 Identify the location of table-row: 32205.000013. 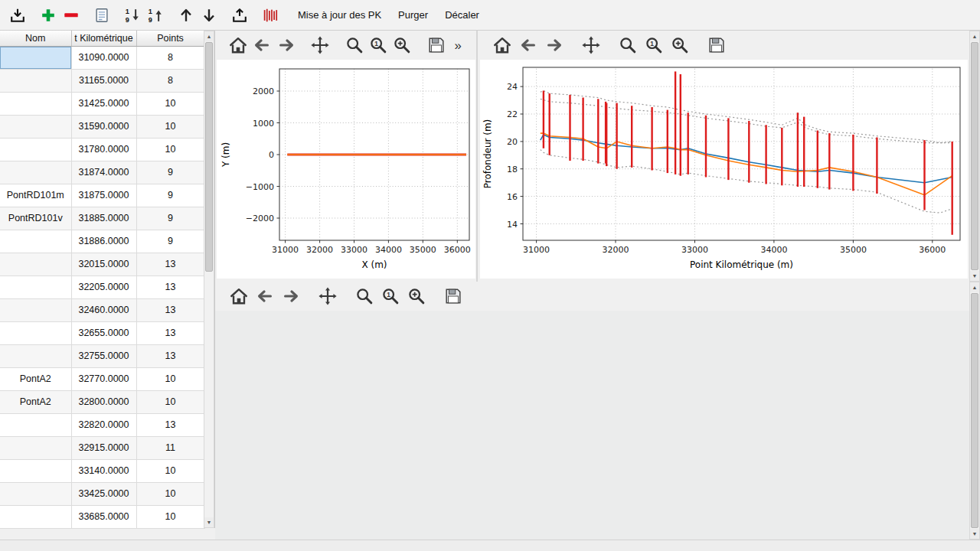
(103, 287).